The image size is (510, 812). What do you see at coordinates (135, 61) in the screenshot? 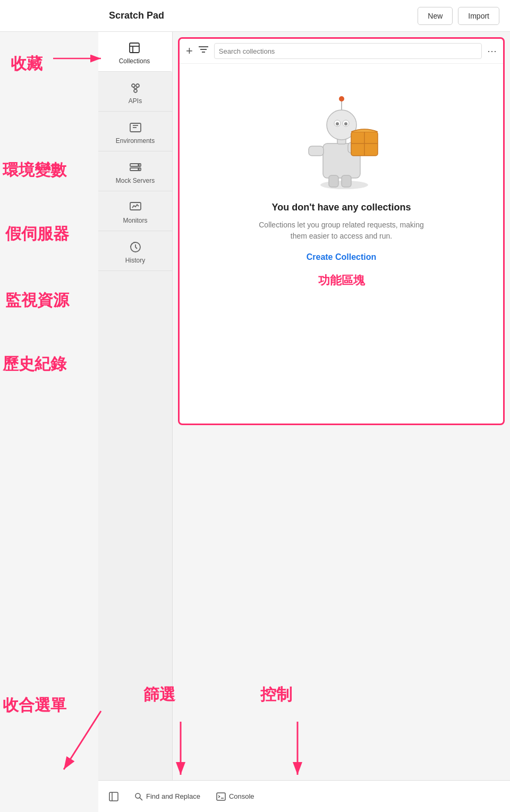
I see `collections-label: Collections` at bounding box center [135, 61].